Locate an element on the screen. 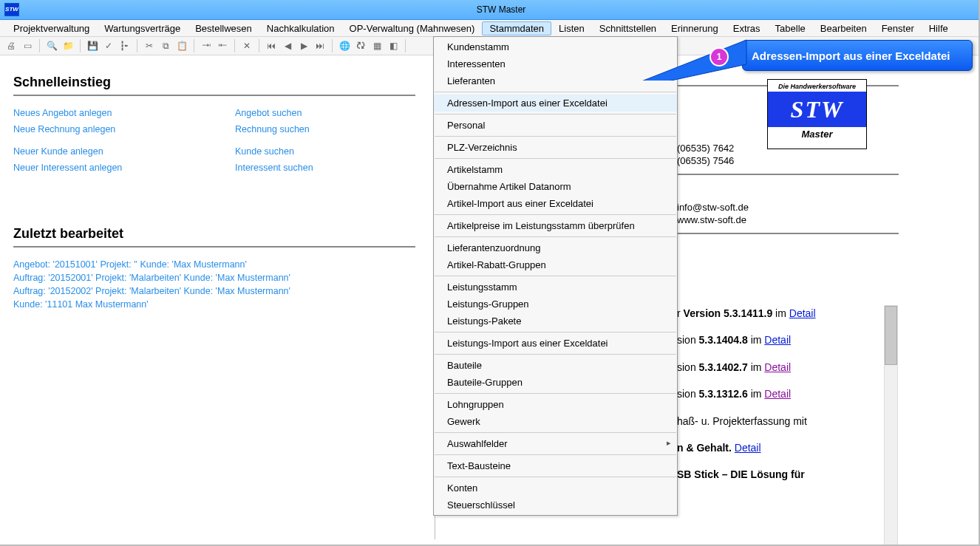  tb-first-icon: ⭲ is located at coordinates (206, 46).